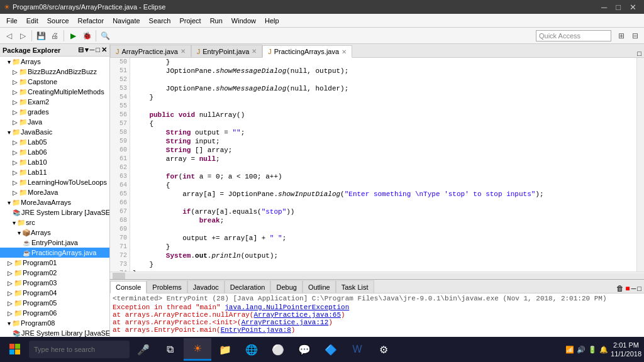 Image resolution: width=644 pixels, height=362 pixels. I want to click on tree-item-lab10: ▷ 📁 Lab10, so click(55, 162).